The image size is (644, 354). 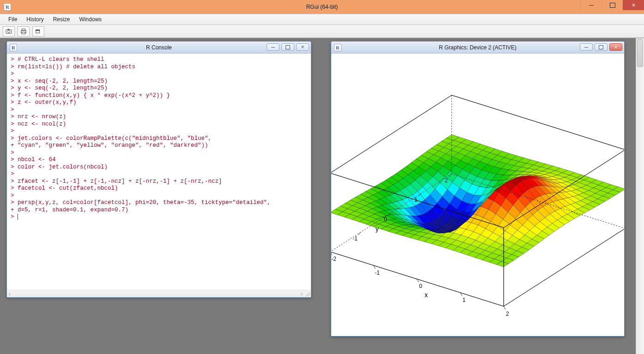 I want to click on camera-icon, so click(x=9, y=31).